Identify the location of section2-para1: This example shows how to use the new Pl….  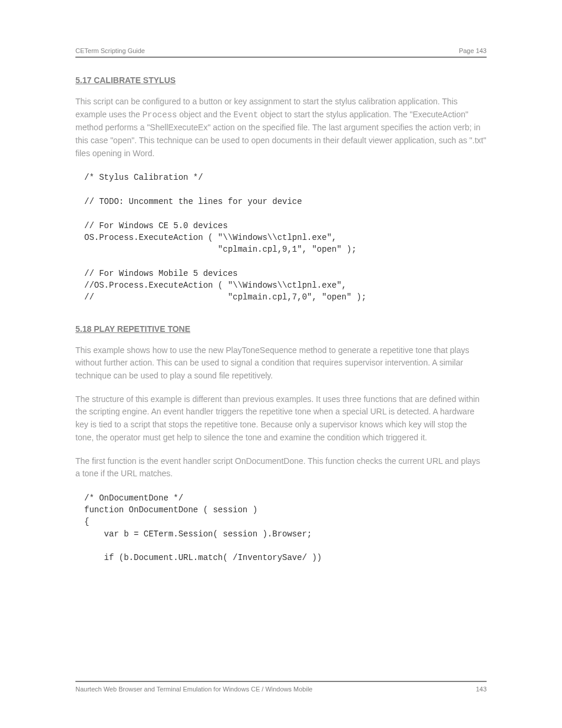
(281, 363).